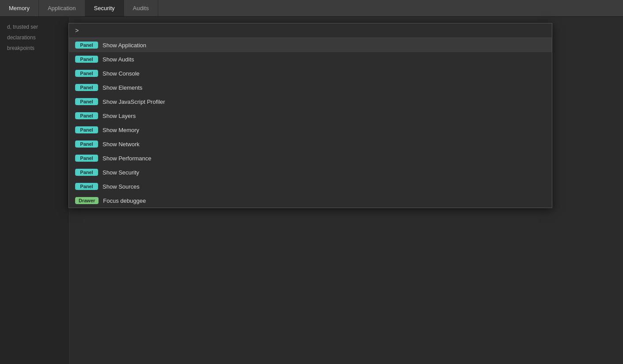  What do you see at coordinates (119, 116) in the screenshot?
I see `command-item-label: Show Layers` at bounding box center [119, 116].